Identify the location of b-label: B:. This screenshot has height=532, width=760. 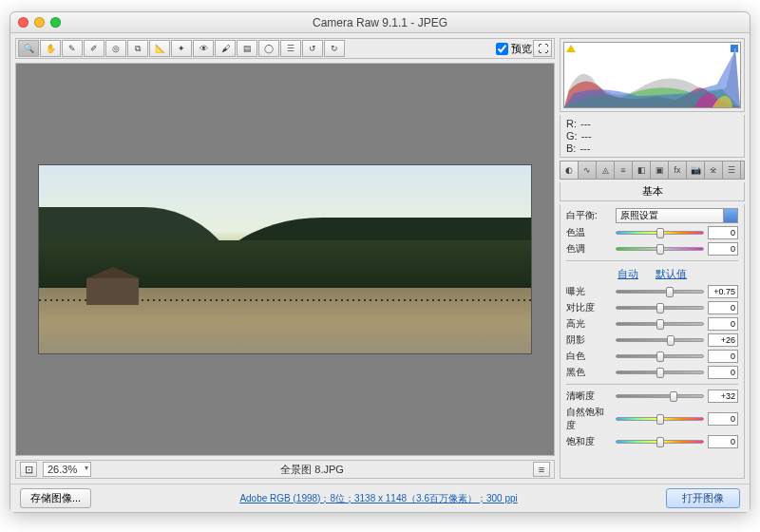
(571, 148).